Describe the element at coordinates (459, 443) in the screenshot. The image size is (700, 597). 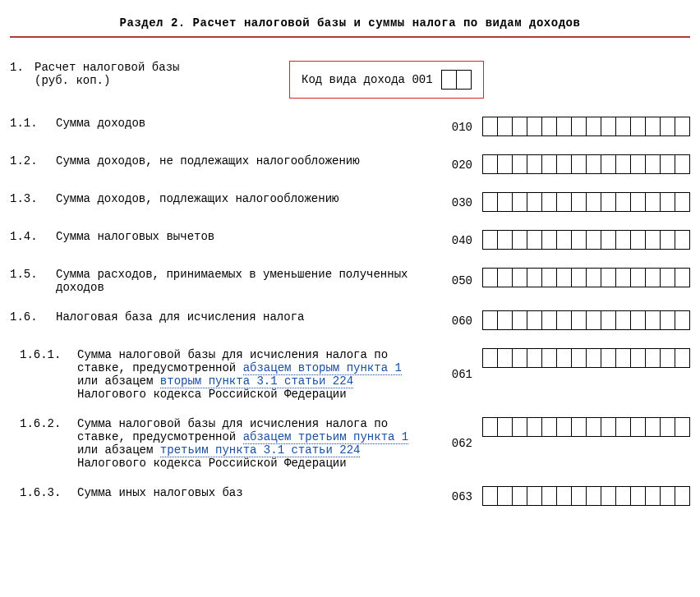
I see `line-code: 062` at that location.